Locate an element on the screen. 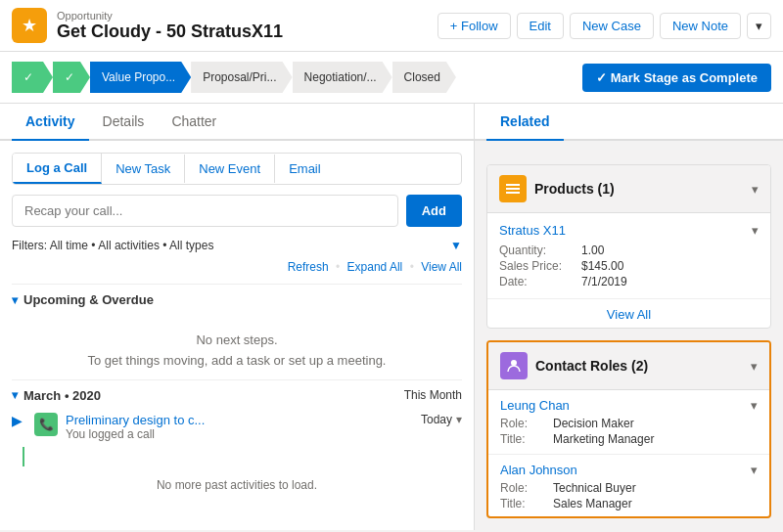 The width and height of the screenshot is (783, 532). log-call-button: Log a Call is located at coordinates (57, 168).